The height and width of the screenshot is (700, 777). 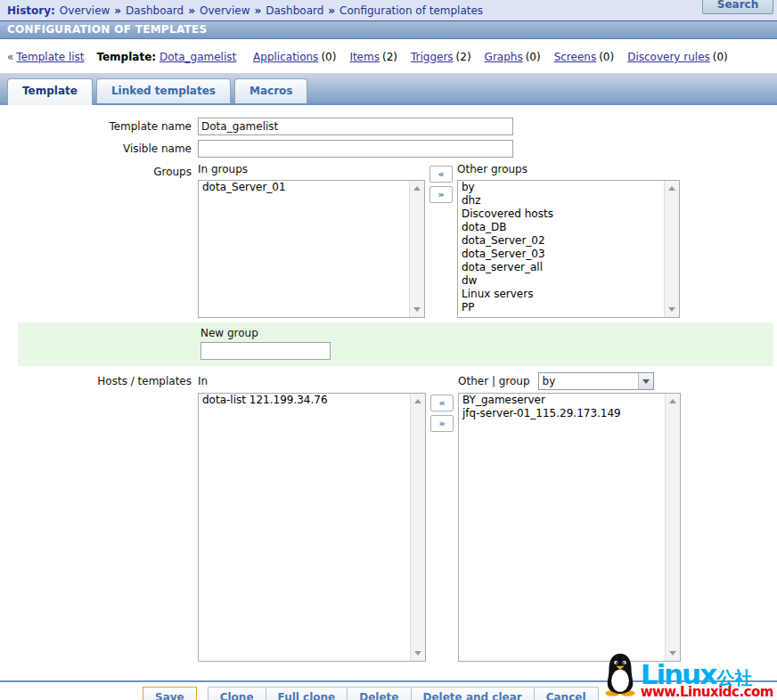 I want to click on history-bar: History:Overview»Dashboard»Overview»Dash…, so click(x=388, y=11).